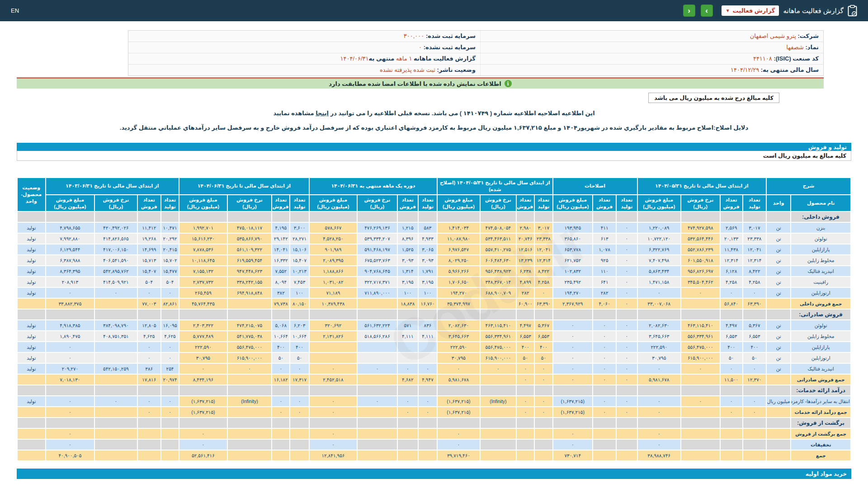 The height and width of the screenshot is (488, 868). I want to click on data-cell-d: ۱,۵۲۵, so click(408, 249).